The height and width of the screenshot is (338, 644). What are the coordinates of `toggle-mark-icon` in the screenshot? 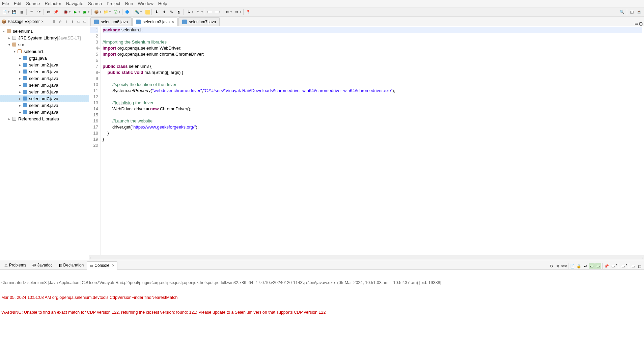 It's located at (148, 12).